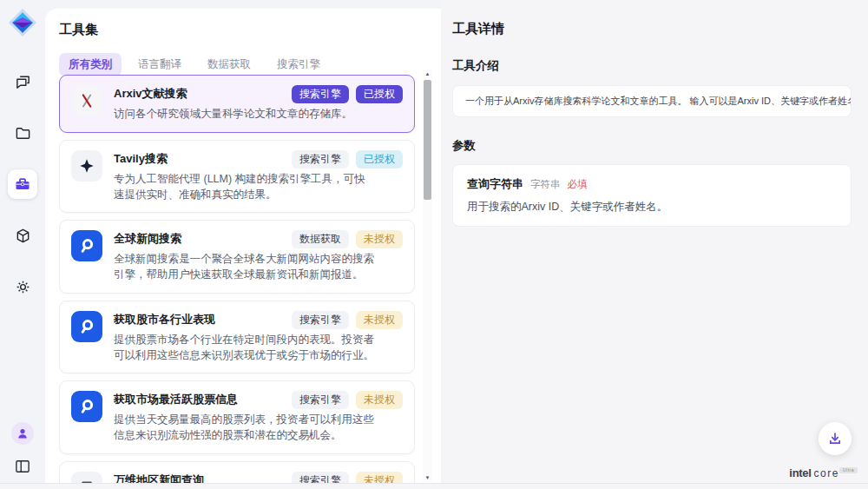  What do you see at coordinates (849, 471) in the screenshot?
I see `ultra-badge: Ultra` at bounding box center [849, 471].